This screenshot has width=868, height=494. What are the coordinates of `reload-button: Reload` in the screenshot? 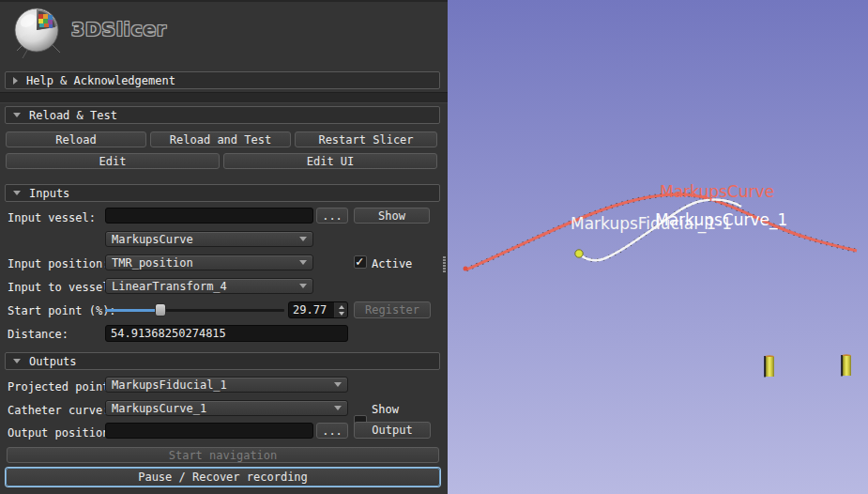 It's located at (76, 139).